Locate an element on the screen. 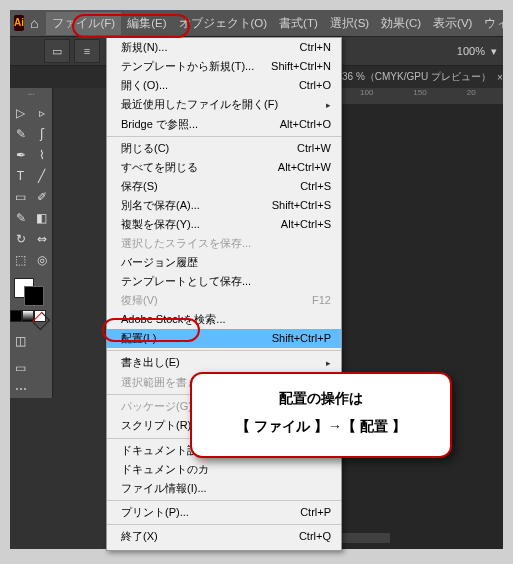 The height and width of the screenshot is (564, 513). home-icon: ⌂ is located at coordinates (34, 23).